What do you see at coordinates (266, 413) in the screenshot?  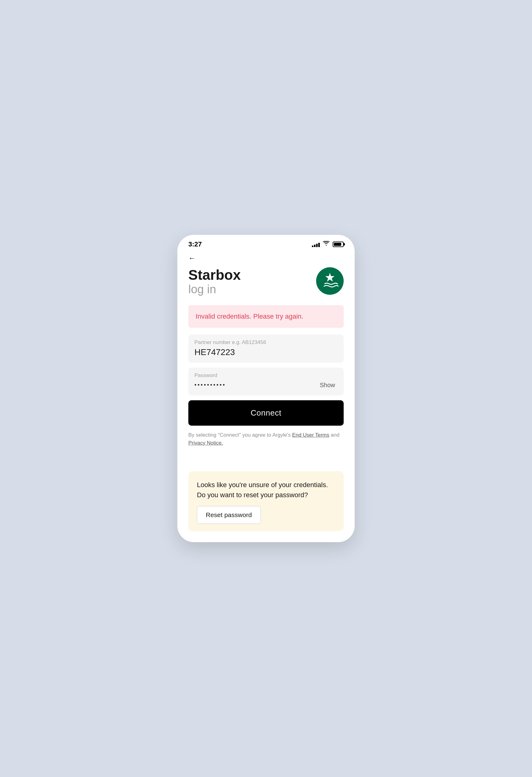 I see `connect-button: Connect` at bounding box center [266, 413].